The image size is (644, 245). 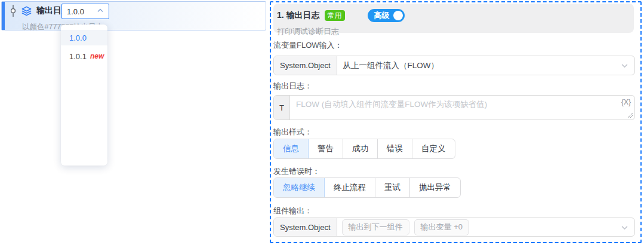 I want to click on panel-title: 1. 输出日志, so click(x=298, y=16).